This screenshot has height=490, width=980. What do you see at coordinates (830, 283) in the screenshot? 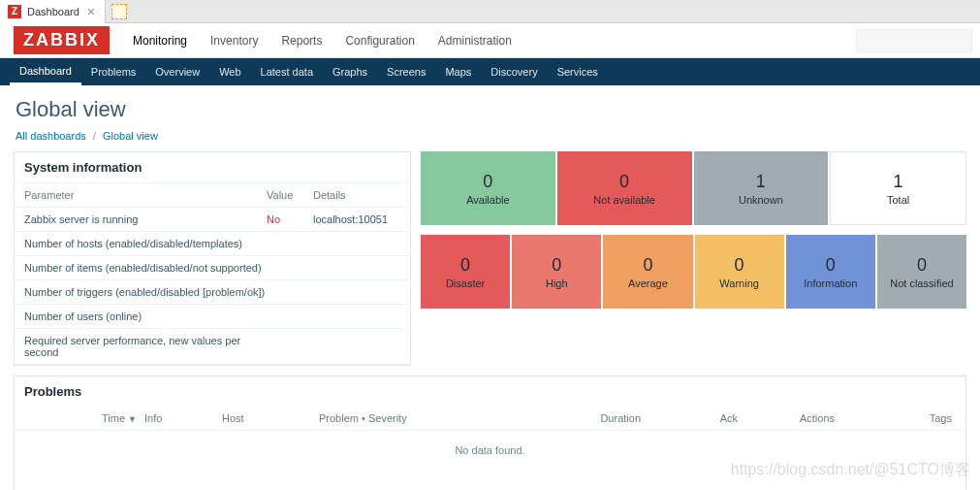
I see `status-label: Information` at bounding box center [830, 283].